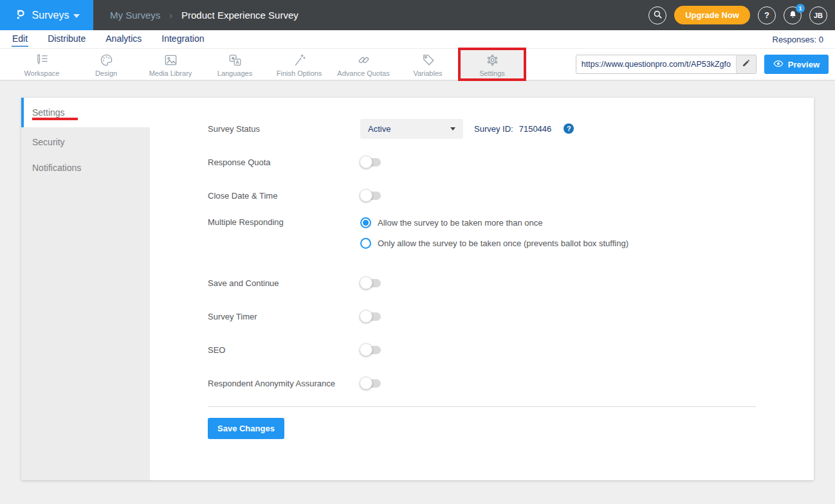  I want to click on settings-sidebar: Settings Security Notifications, so click(86, 289).